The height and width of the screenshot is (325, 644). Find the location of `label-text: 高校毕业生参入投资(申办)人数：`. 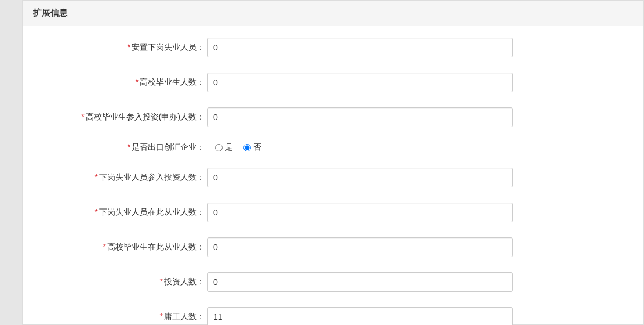

label-text: 高校毕业生参入投资(申办)人数： is located at coordinates (145, 117).